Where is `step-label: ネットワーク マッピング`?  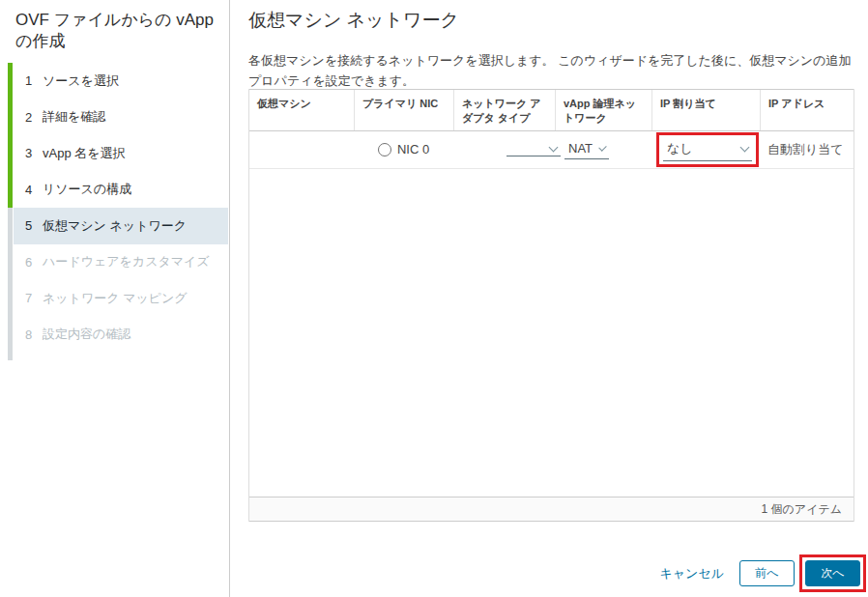 step-label: ネットワーク マッピング is located at coordinates (115, 298).